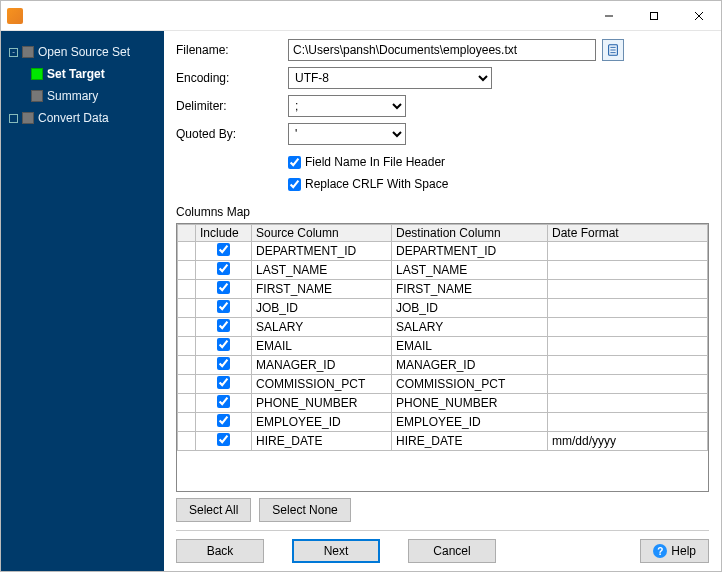 This screenshot has height=572, width=722. I want to click on source-column-cell: HIRE_DATE, so click(322, 442).